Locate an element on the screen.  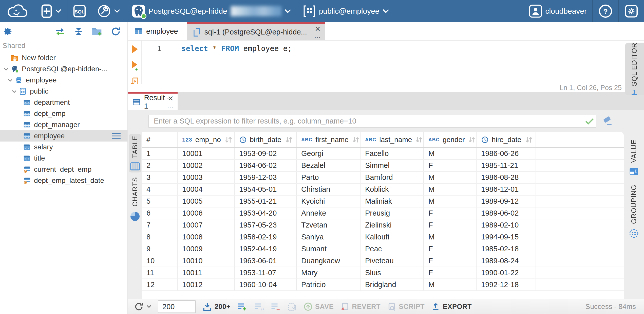
data-cell: Chirstian is located at coordinates (328, 189).